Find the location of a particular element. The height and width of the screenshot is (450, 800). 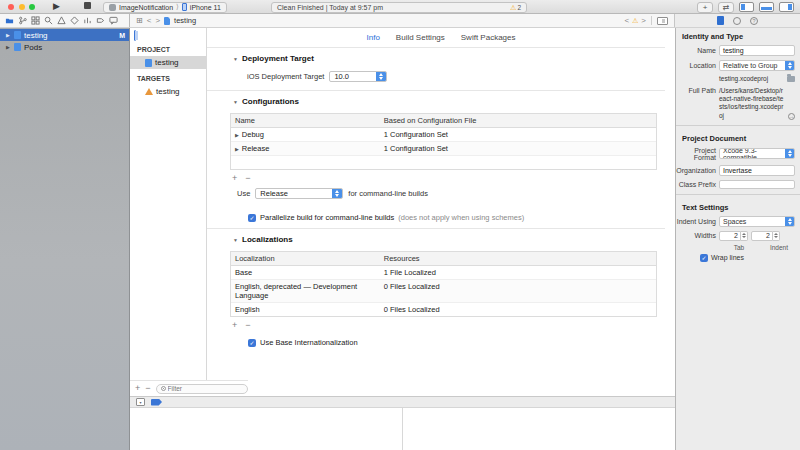

location-select: Relative to Group is located at coordinates (757, 66).